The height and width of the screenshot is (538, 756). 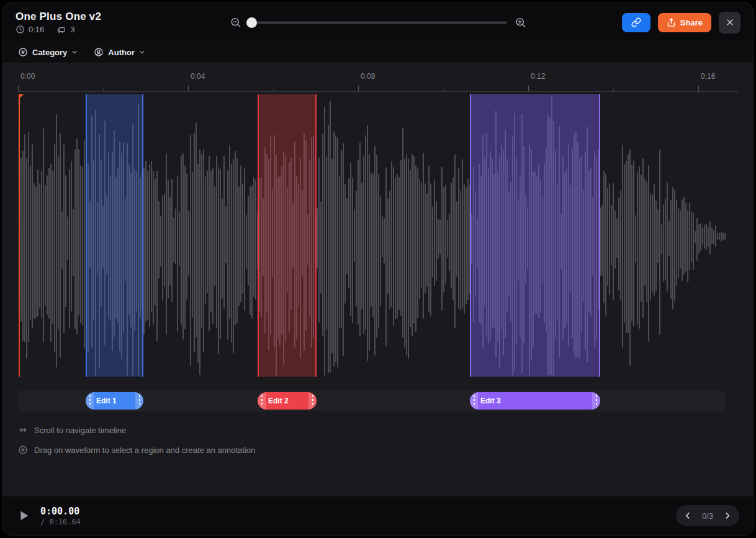 What do you see at coordinates (727, 516) in the screenshot?
I see `next-annotation-button` at bounding box center [727, 516].